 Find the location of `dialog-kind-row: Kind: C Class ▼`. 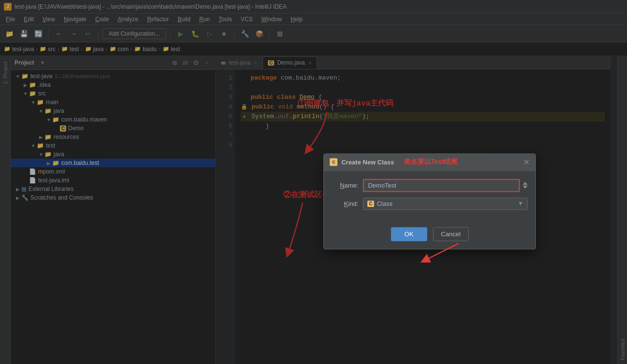

dialog-kind-row: Kind: C Class ▼ is located at coordinates (430, 203).